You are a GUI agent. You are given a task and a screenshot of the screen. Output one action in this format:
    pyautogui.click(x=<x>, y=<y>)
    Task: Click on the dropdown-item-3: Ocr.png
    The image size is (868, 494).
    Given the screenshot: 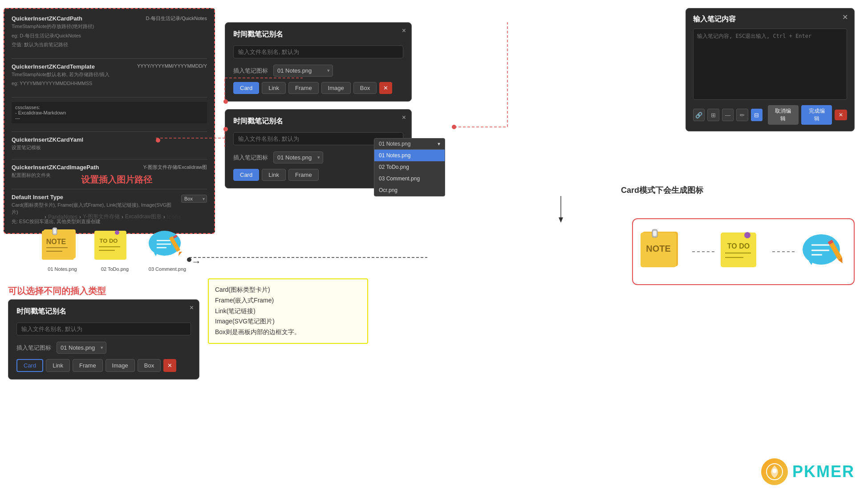 What is the action you would take?
    pyautogui.click(x=410, y=190)
    